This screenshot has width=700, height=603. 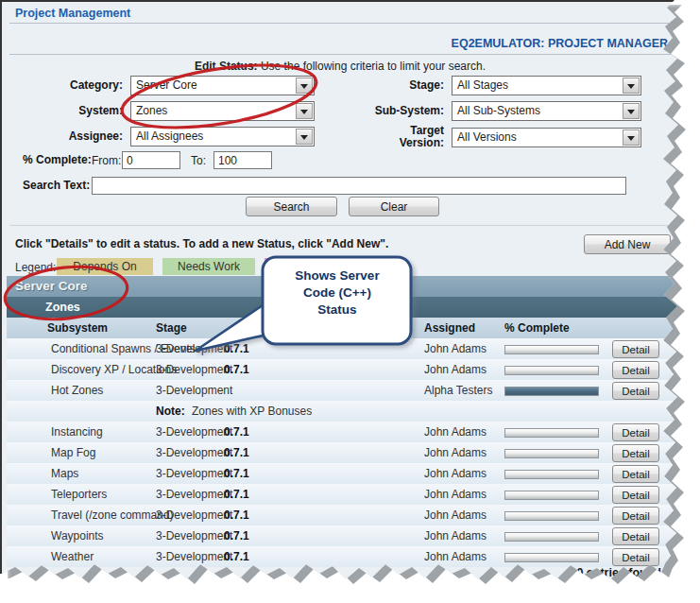 What do you see at coordinates (405, 112) in the screenshot?
I see `subsystem-label: Sub-System:` at bounding box center [405, 112].